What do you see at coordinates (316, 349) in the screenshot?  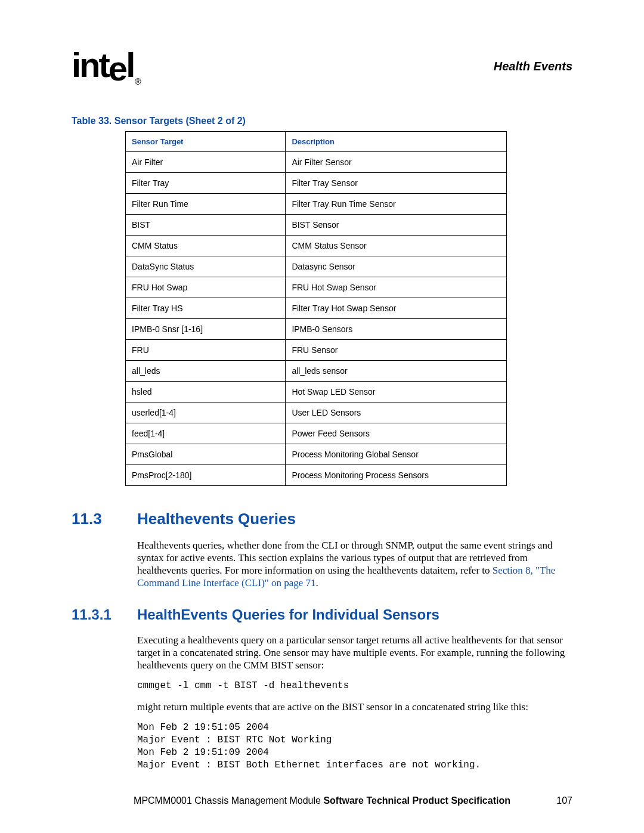 I see `table-row: FRUFRU Sensor` at bounding box center [316, 349].